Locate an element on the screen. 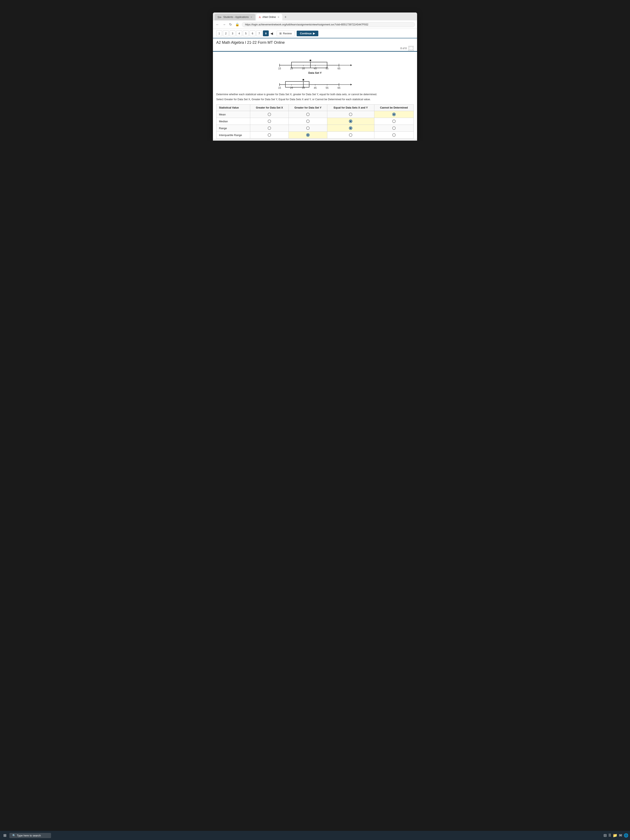  expand-icon: ⛶ is located at coordinates (411, 48).